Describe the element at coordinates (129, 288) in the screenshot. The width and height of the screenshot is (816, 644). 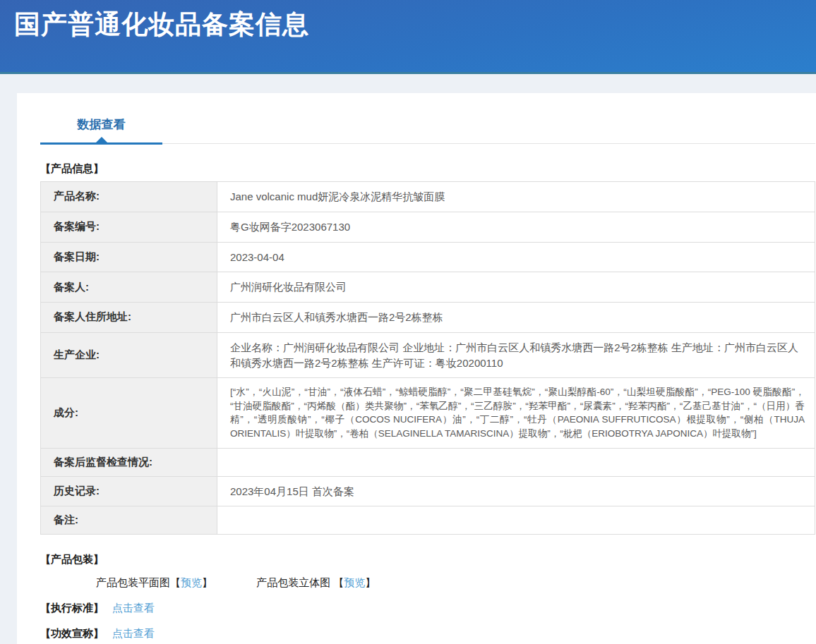
I see `row-label: 备案人:` at that location.